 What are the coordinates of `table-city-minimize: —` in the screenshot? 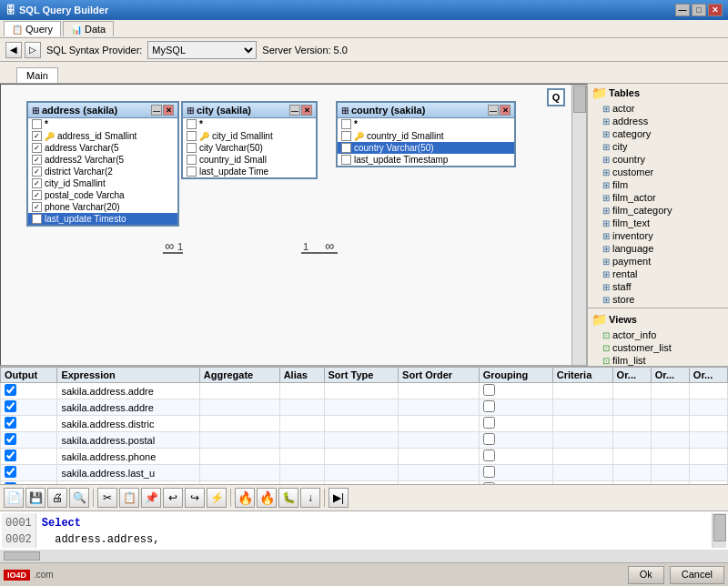 It's located at (295, 110).